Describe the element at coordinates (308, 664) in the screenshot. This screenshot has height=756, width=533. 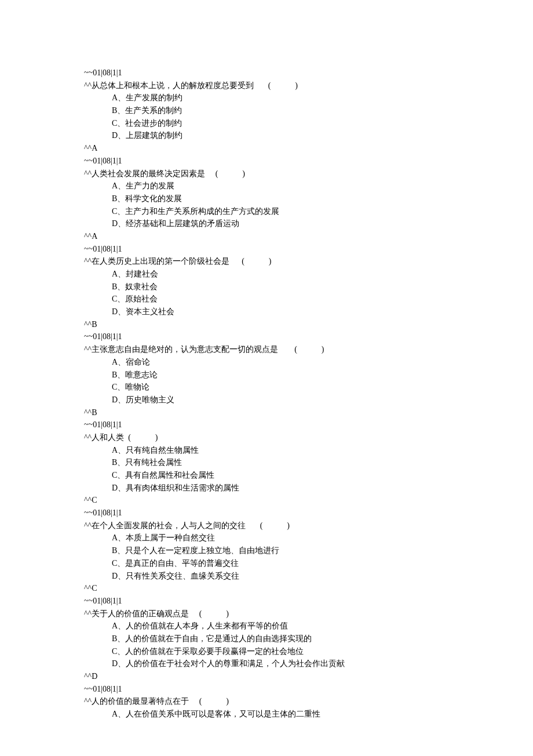
I see `question-option: D、人的价值在于社会对个人的尊重和满足，个人为社会作出贡献` at that location.